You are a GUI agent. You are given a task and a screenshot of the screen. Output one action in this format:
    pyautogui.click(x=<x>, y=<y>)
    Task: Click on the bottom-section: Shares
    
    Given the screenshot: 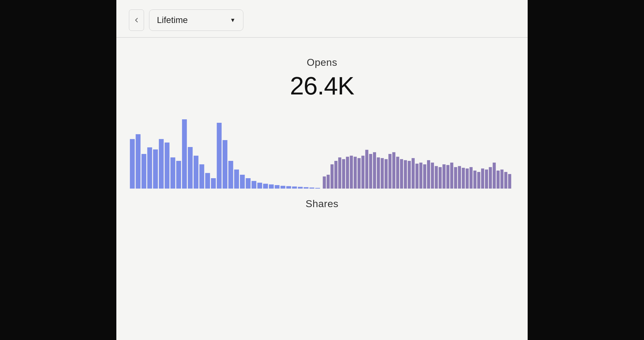 What is the action you would take?
    pyautogui.click(x=322, y=199)
    